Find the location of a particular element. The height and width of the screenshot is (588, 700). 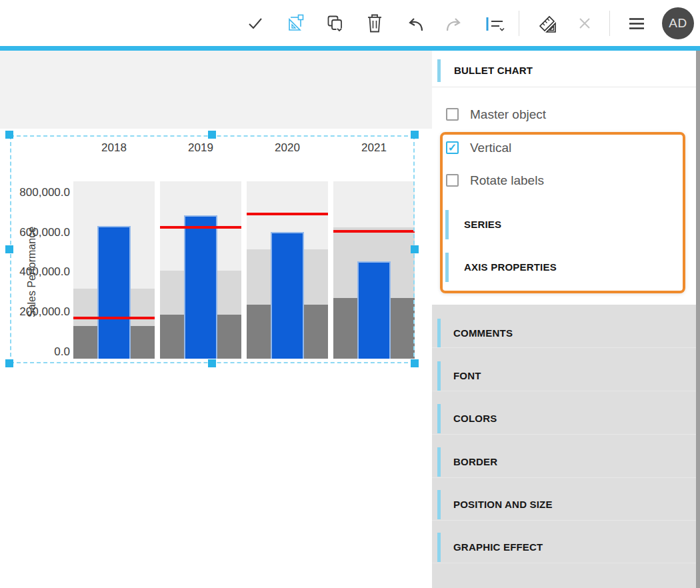

colors-section-accent is located at coordinates (439, 419).